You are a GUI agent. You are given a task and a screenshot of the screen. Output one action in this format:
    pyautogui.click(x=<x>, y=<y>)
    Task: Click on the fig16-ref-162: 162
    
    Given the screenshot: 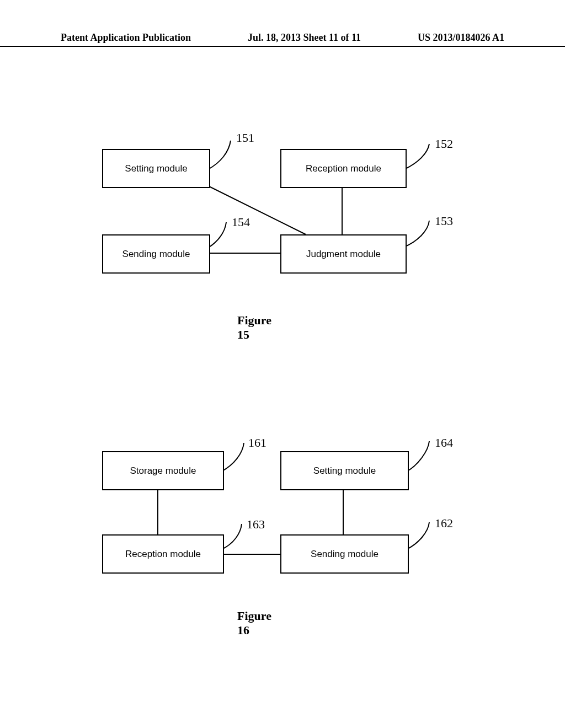 What is the action you would take?
    pyautogui.click(x=444, y=523)
    